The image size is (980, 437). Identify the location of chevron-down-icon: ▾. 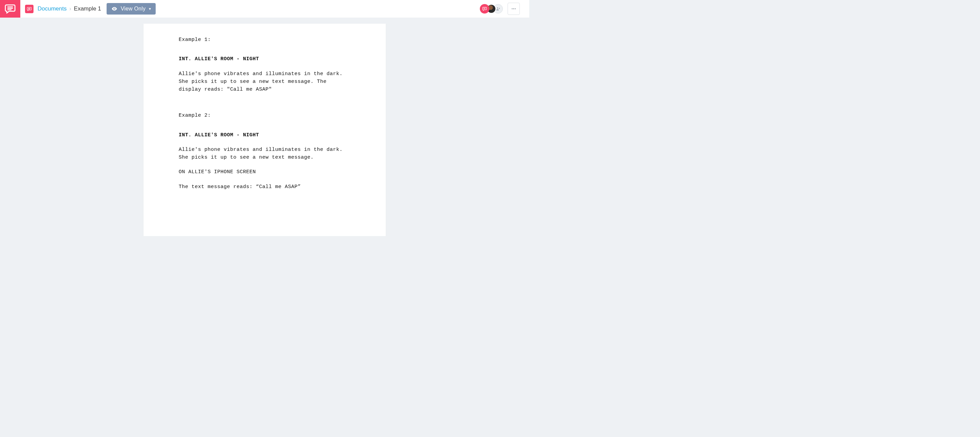
(150, 9).